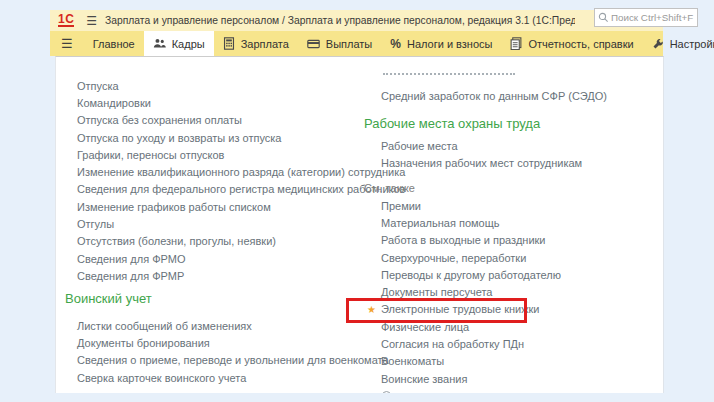 The width and height of the screenshot is (714, 402). I want to click on list-item: Материальная помощь, so click(471, 222).